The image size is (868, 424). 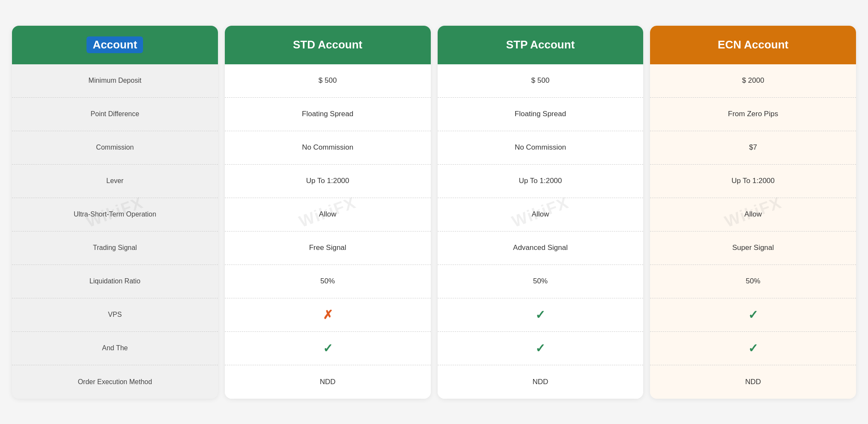 I want to click on cell-account-row-2: Commission, so click(x=115, y=148).